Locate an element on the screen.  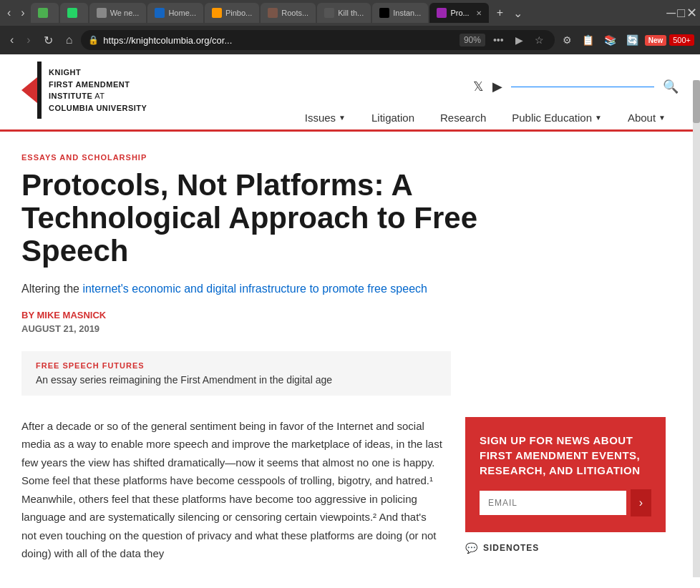
tab-pinbo: Pinbo... is located at coordinates (232, 13).